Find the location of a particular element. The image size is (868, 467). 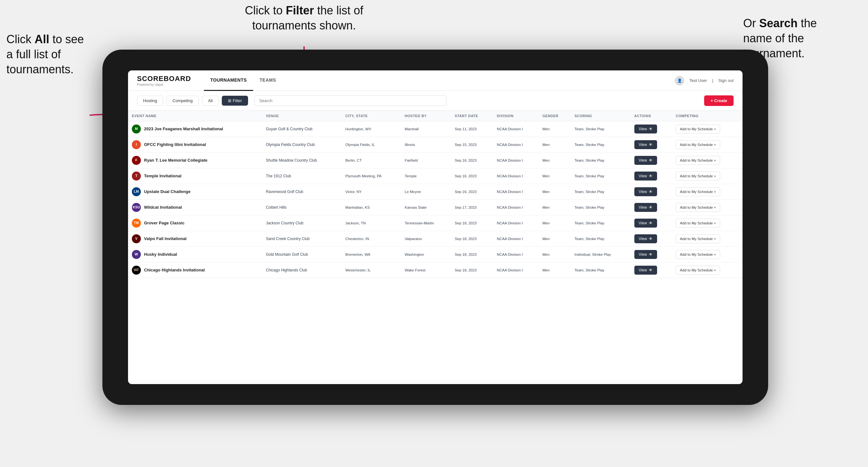

schedule-btn-7: Add to My Schedule + is located at coordinates (698, 239).